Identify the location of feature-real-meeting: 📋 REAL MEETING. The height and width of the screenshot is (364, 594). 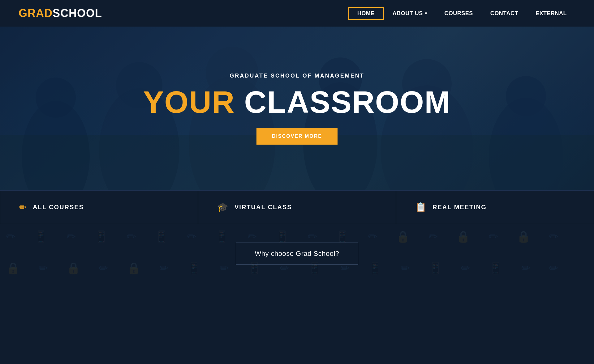
(495, 207).